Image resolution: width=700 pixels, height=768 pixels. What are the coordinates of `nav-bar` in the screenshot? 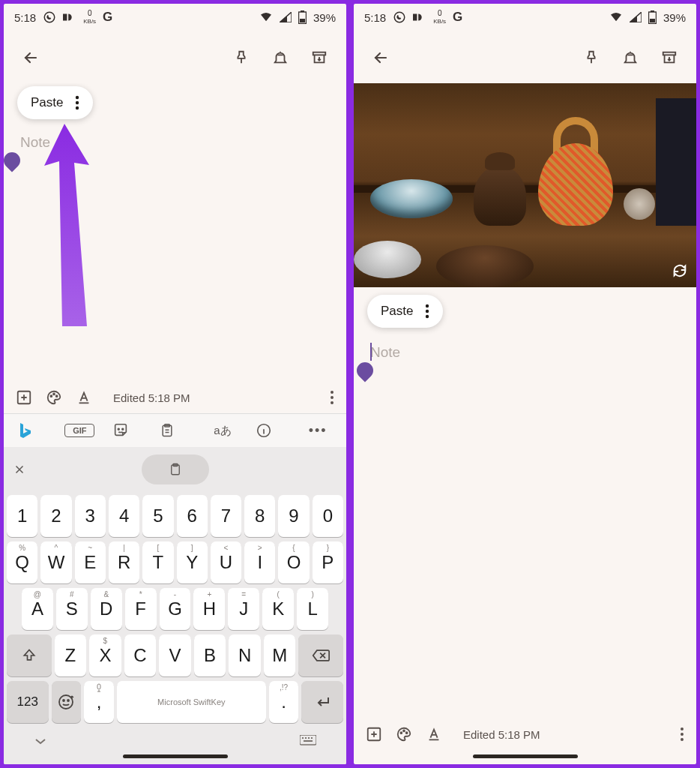 It's located at (175, 740).